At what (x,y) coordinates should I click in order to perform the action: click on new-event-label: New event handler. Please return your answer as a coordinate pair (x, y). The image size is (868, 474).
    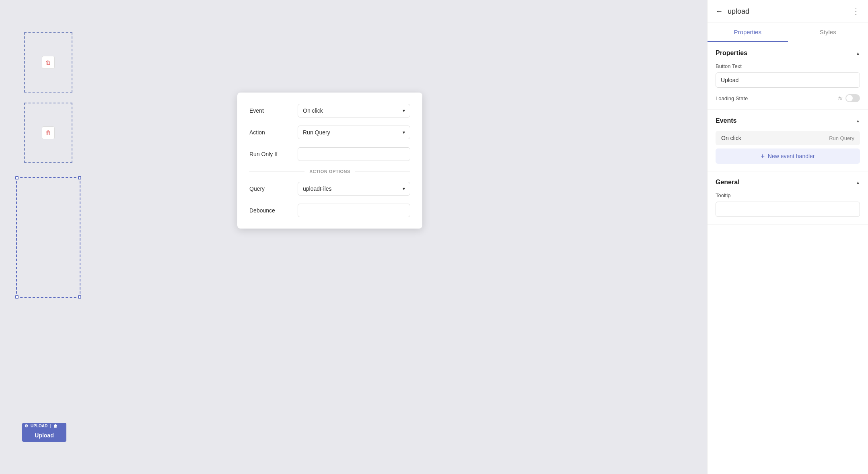
    Looking at the image, I should click on (792, 156).